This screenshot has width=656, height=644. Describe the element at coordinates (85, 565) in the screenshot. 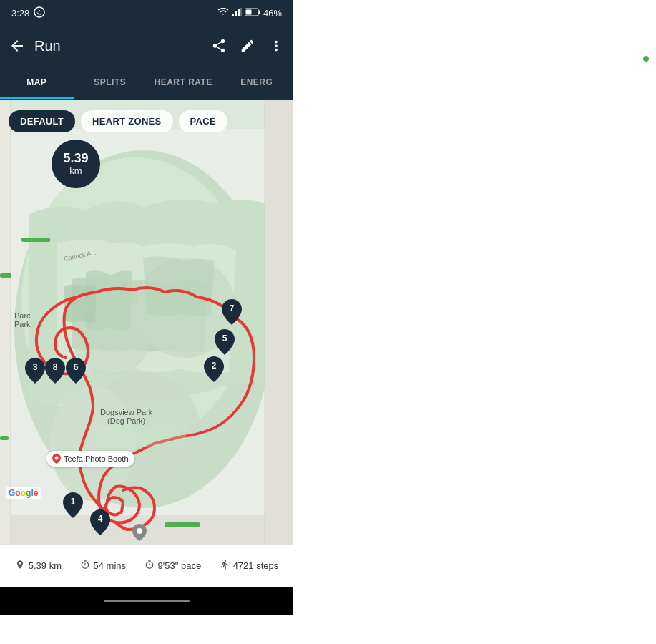

I see `time-icon` at that location.